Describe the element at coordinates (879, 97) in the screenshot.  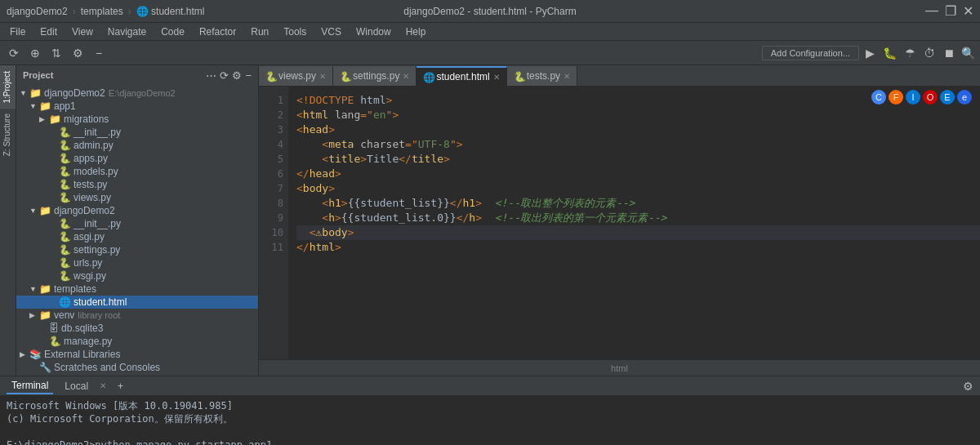
I see `chrome-icon: C` at that location.